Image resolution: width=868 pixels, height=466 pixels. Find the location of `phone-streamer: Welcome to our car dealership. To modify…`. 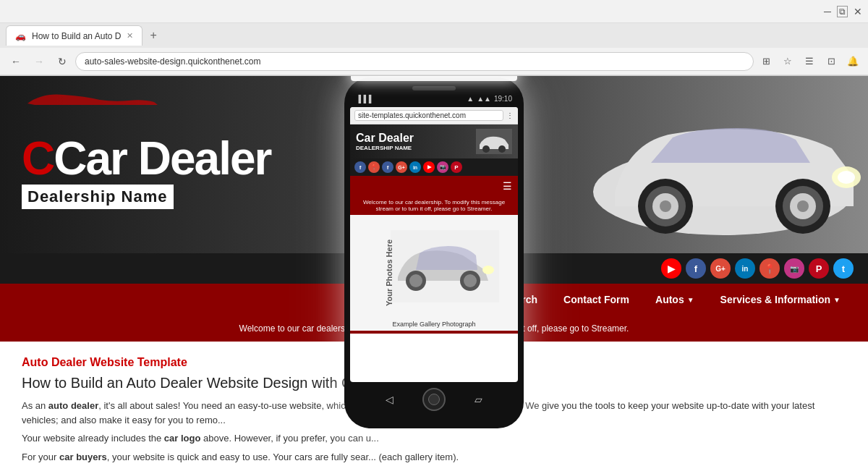

phone-streamer: Welcome to our car dealership. To modify… is located at coordinates (434, 206).